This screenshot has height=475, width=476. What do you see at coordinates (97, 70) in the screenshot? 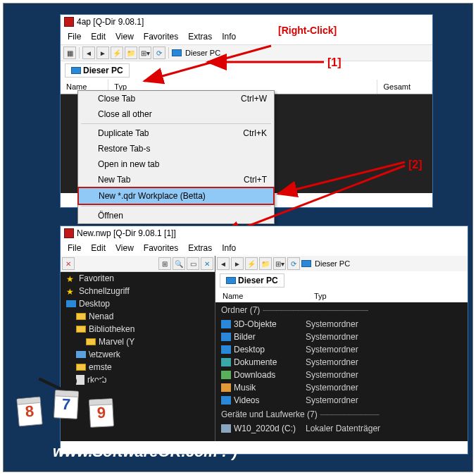
I see `tab-dieser-pc: Dieser PC` at bounding box center [97, 70].